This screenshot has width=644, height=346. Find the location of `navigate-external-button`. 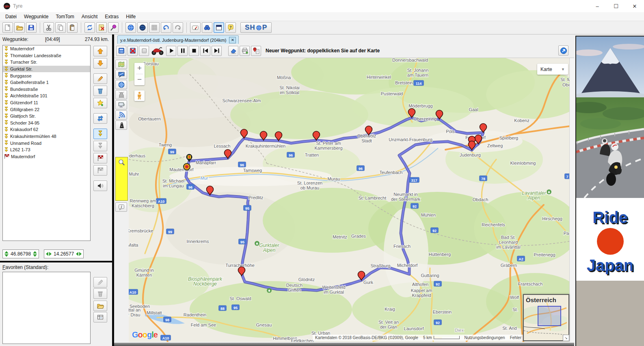

navigate-external-button is located at coordinates (564, 50).